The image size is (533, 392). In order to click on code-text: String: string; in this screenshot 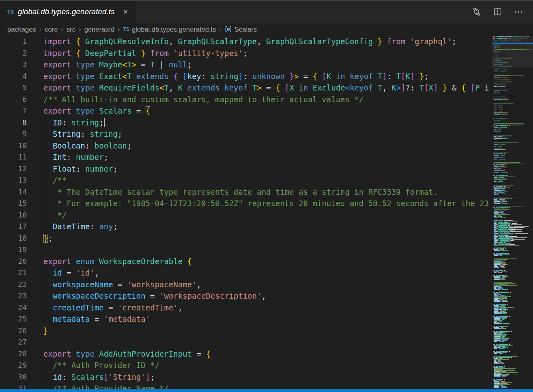, I will do `click(83, 134)`.